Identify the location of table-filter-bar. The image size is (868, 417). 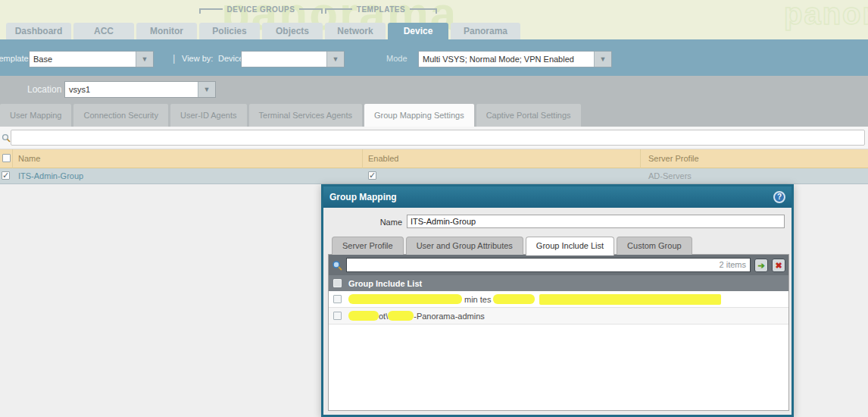
(434, 138).